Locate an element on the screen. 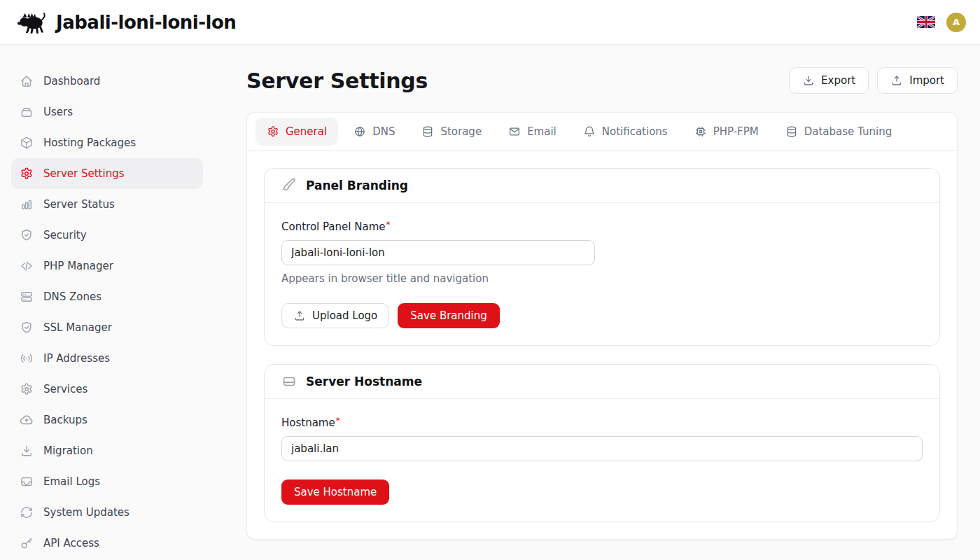 The image size is (980, 560). sidebar-item-server-settings: Server Settings is located at coordinates (107, 174).